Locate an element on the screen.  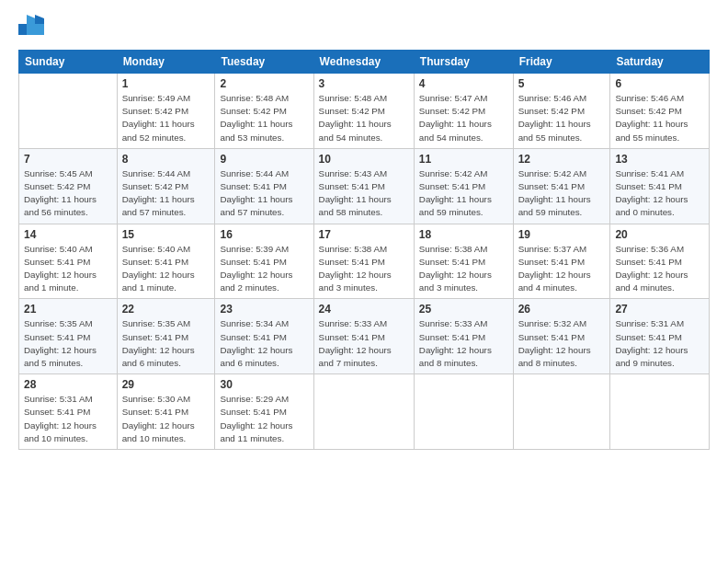
day-cell: 13Sunrise: 5:41 AM Sunset: 5:41 PM Dayli… is located at coordinates (660, 186).